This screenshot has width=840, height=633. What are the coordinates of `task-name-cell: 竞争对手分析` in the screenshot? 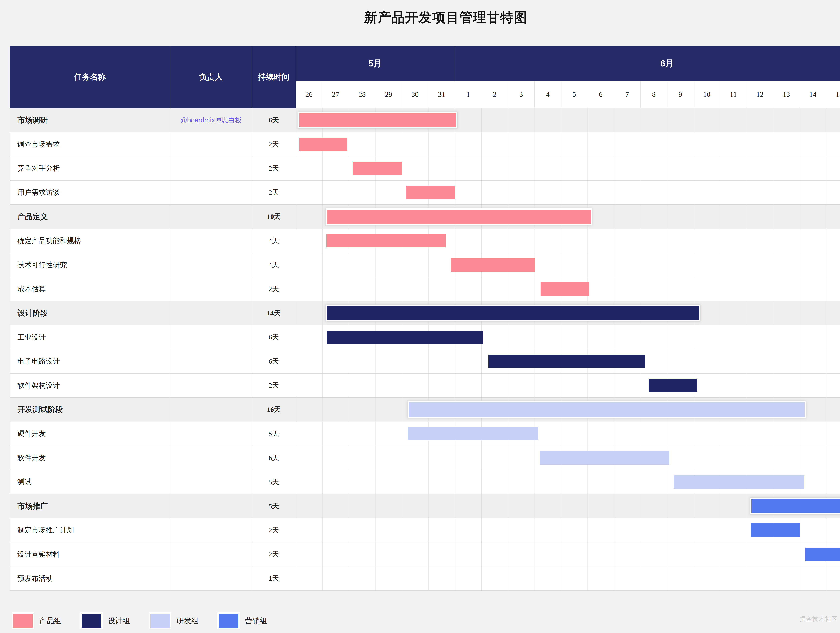 It's located at (90, 169).